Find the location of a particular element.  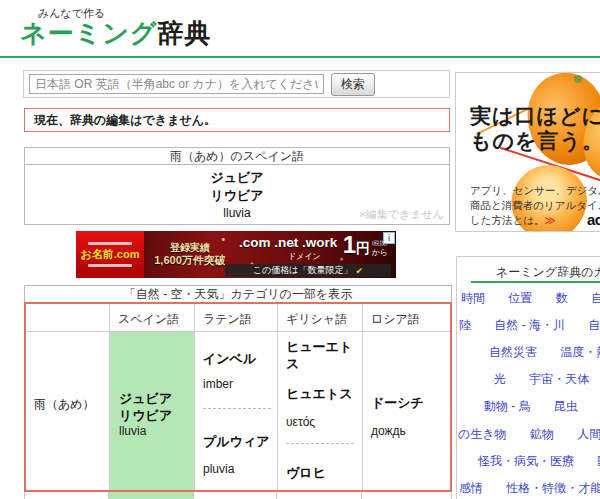

entry-kana: ヴロヒ is located at coordinates (324, 472).